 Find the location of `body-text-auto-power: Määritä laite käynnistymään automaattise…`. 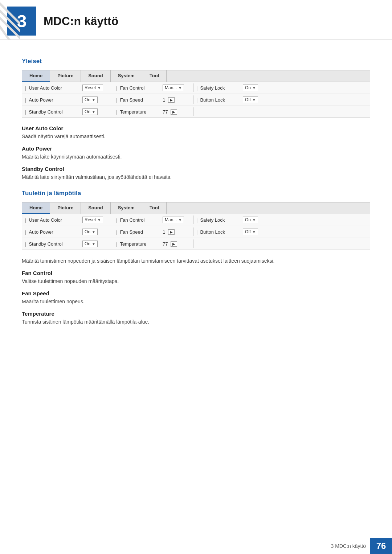

body-text-auto-power: Määritä laite käynnistymään automaattise… is located at coordinates (196, 157).